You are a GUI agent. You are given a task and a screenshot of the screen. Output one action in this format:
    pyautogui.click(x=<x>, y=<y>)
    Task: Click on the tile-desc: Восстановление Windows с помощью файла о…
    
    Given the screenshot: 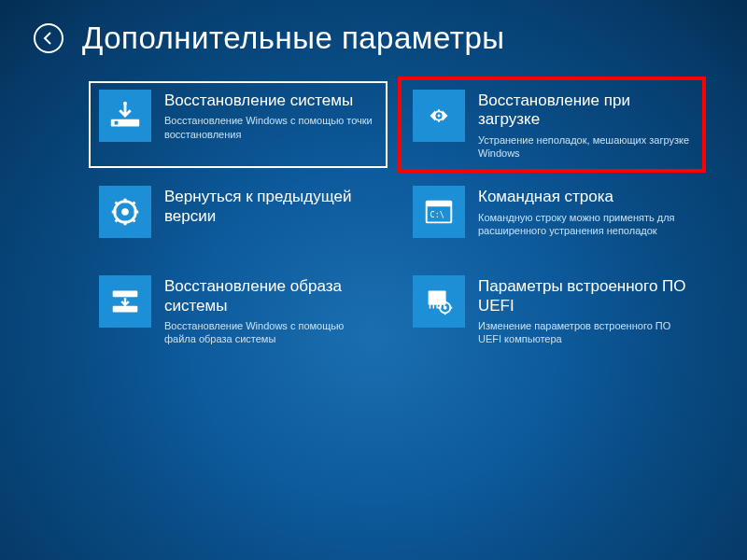 What is the action you would take?
    pyautogui.click(x=271, y=332)
    